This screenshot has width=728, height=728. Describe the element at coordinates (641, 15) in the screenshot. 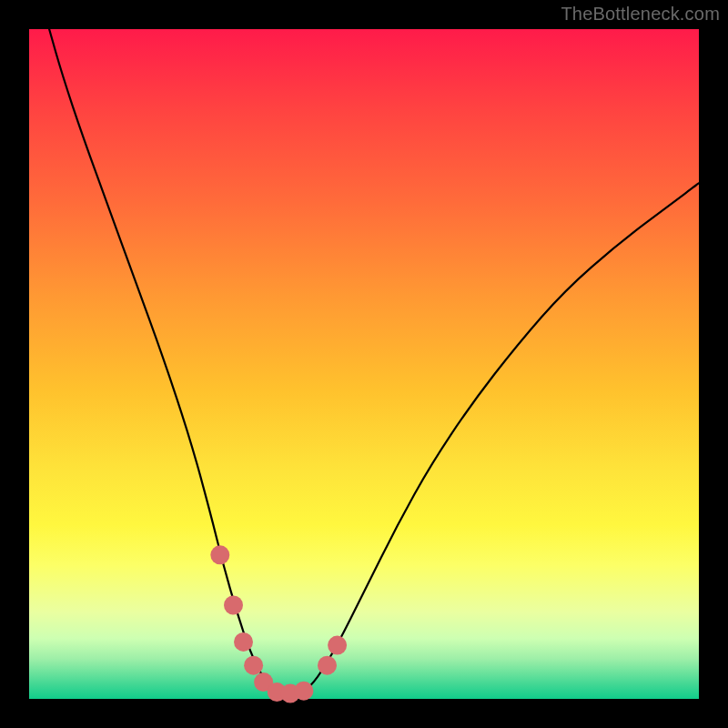

I see `watermark-text: TheBottleneck.com` at that location.